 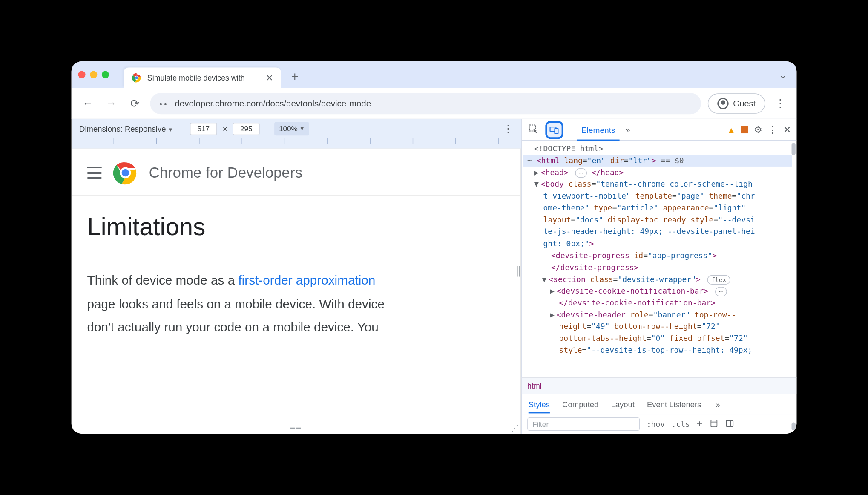 I want to click on styles-filter-input, so click(x=583, y=424).